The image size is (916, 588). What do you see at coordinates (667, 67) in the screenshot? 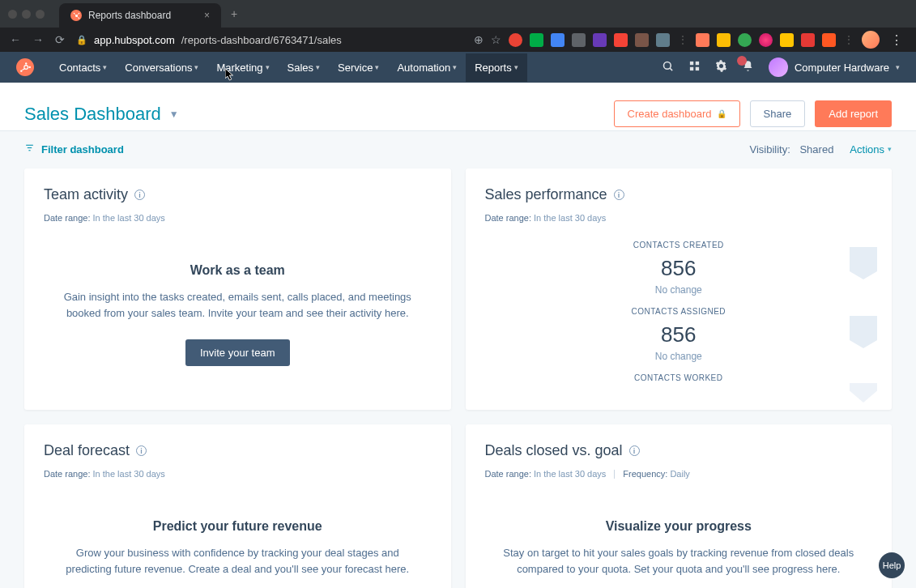
I see `search-icon` at bounding box center [667, 67].